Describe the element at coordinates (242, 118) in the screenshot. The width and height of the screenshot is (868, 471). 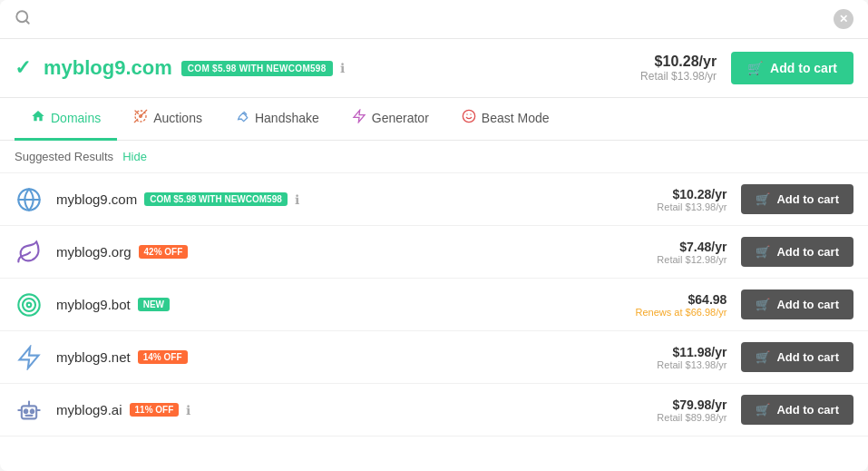
I see `handshake-tab-icon` at that location.